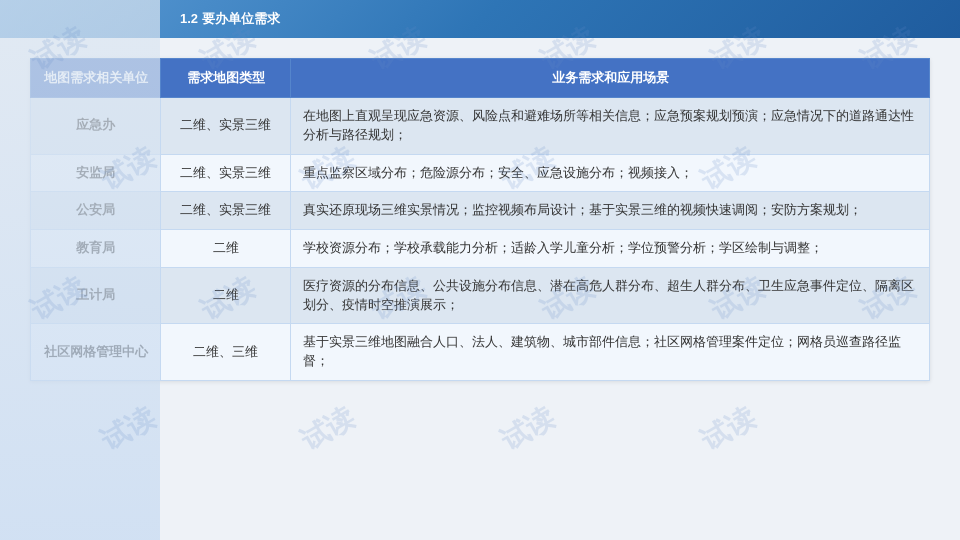  What do you see at coordinates (610, 249) in the screenshot?
I see `cell-business: 学校资源分布；学校承载能力分析；适龄入学儿童分析；学位预警分析；学区绘制与调整；` at bounding box center [610, 249].